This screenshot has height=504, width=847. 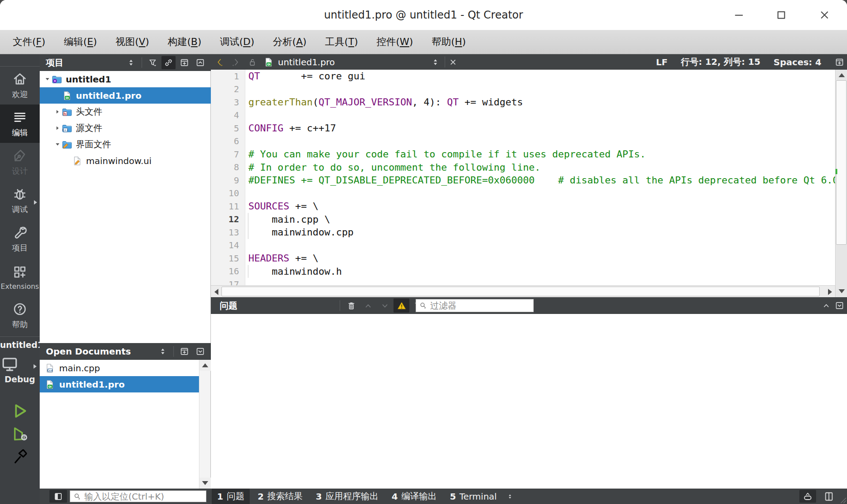 I want to click on code-line-8: 8# In order to do so, uncomment the foll…, so click(x=523, y=168).